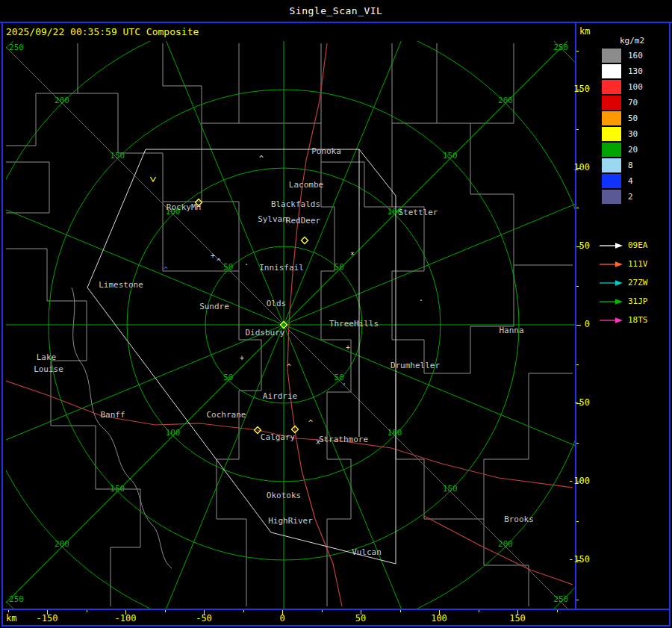 This screenshot has height=628, width=672. I want to click on radar-site-id: 31JP, so click(638, 302).